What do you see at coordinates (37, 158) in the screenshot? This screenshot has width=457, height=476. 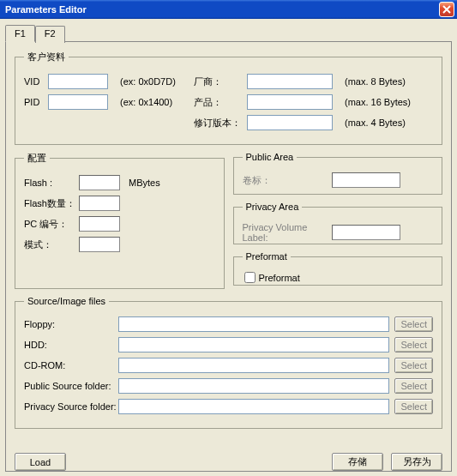 I see `group-config-legend: 配置` at bounding box center [37, 158].